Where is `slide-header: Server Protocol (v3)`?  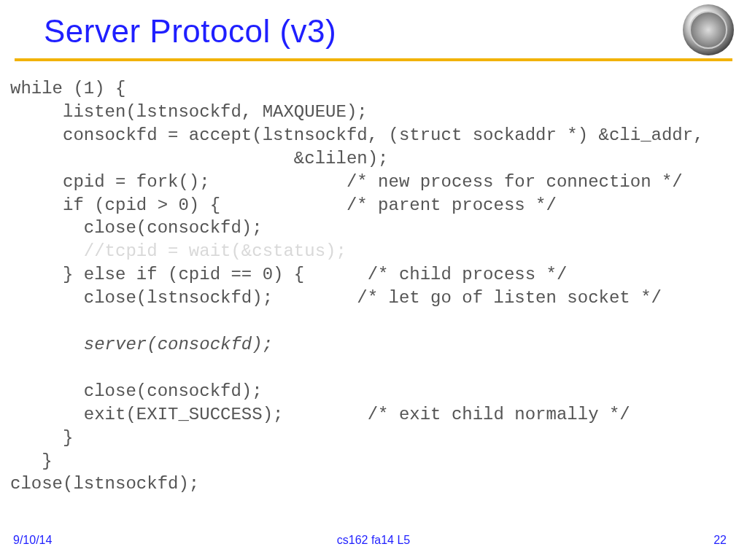 slide-header: Server Protocol (v3) is located at coordinates (374, 25).